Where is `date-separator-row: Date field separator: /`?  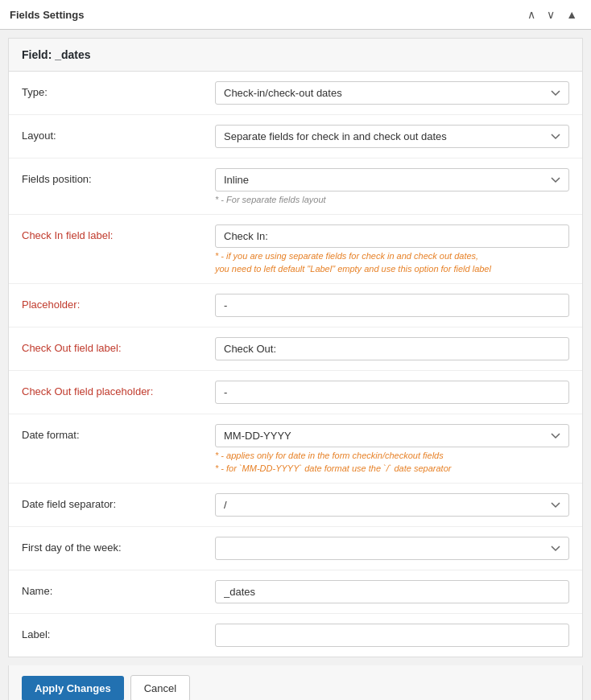
date-separator-row: Date field separator: / is located at coordinates (296, 505).